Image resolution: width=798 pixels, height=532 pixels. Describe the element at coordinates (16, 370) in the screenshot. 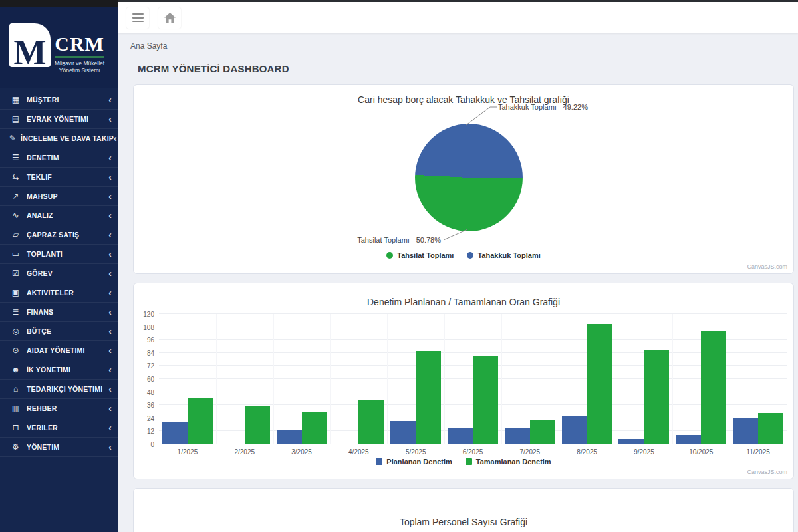

I see `user-icon: ☻` at that location.